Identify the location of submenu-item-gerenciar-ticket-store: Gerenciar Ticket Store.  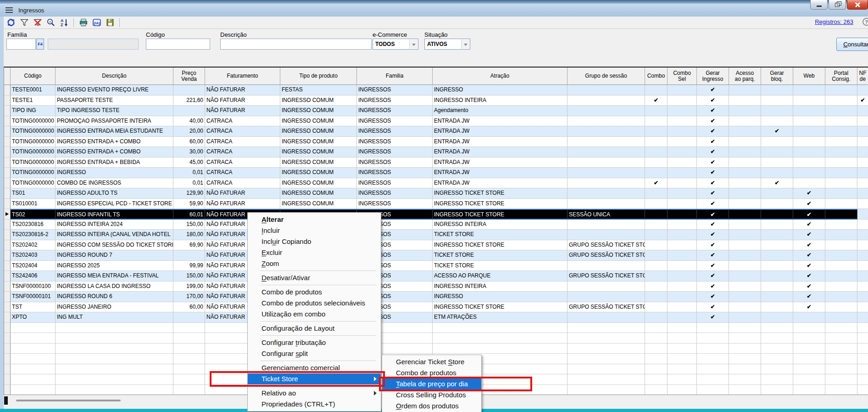
(432, 362).